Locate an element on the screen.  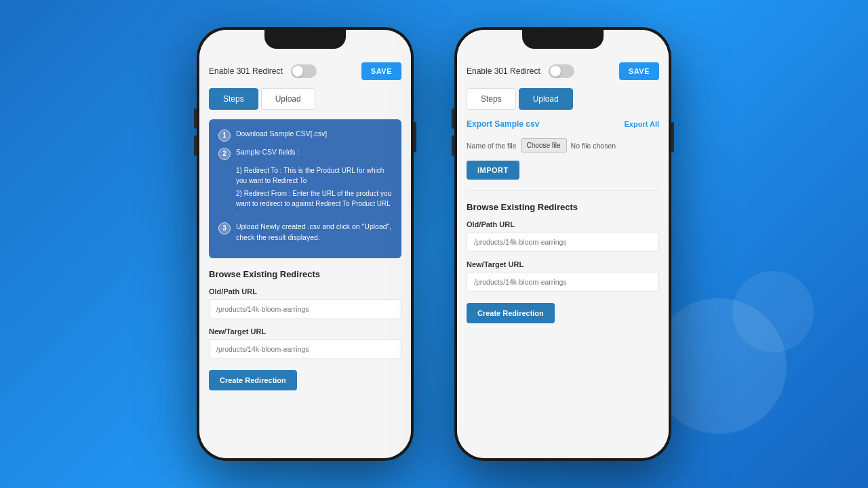
browse-title-right: Browse Existing Redirects is located at coordinates (563, 207).